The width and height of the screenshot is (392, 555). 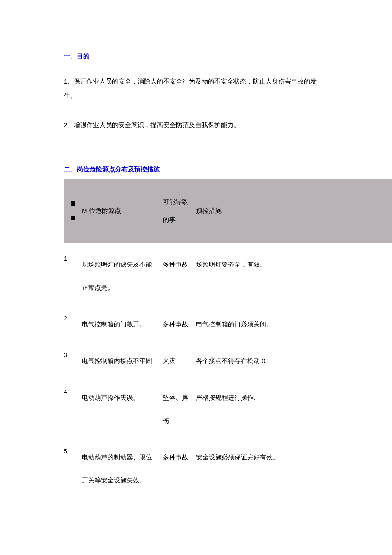 What do you see at coordinates (122, 361) in the screenshot?
I see `cell-source: 电气控制箱内接点不牢固.` at bounding box center [122, 361].